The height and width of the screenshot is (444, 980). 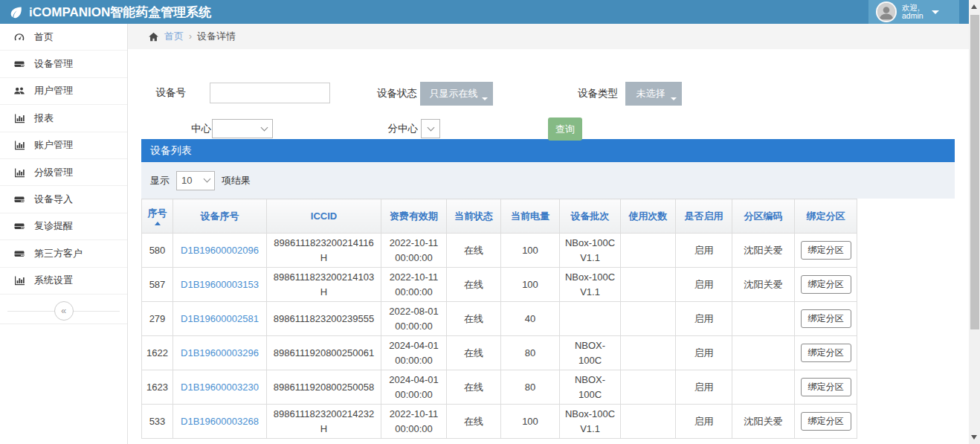 What do you see at coordinates (974, 437) in the screenshot?
I see `scroll-down-icon` at bounding box center [974, 437].